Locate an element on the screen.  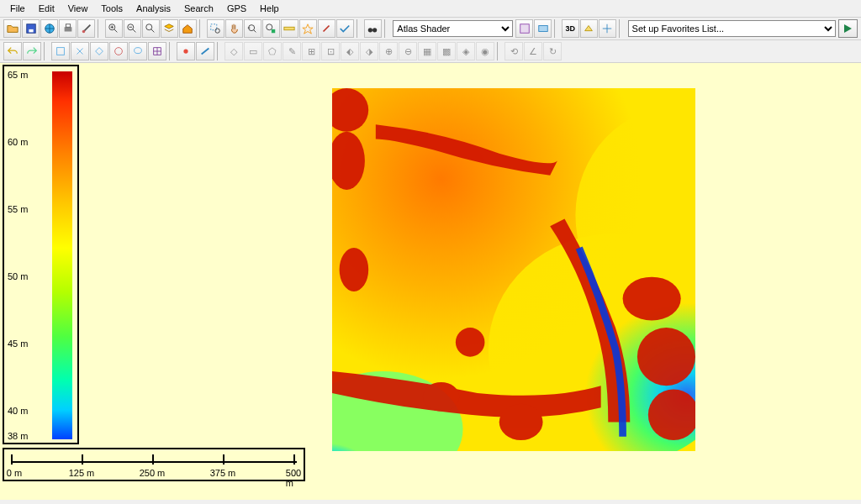
3d-view-icon is located at coordinates (589, 29).